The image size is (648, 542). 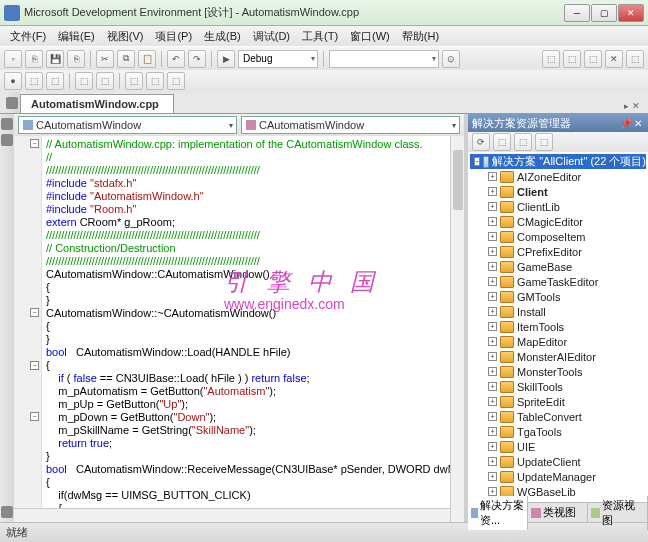 What do you see at coordinates (7, 512) in the screenshot?
I see `props-icon` at bounding box center [7, 512].